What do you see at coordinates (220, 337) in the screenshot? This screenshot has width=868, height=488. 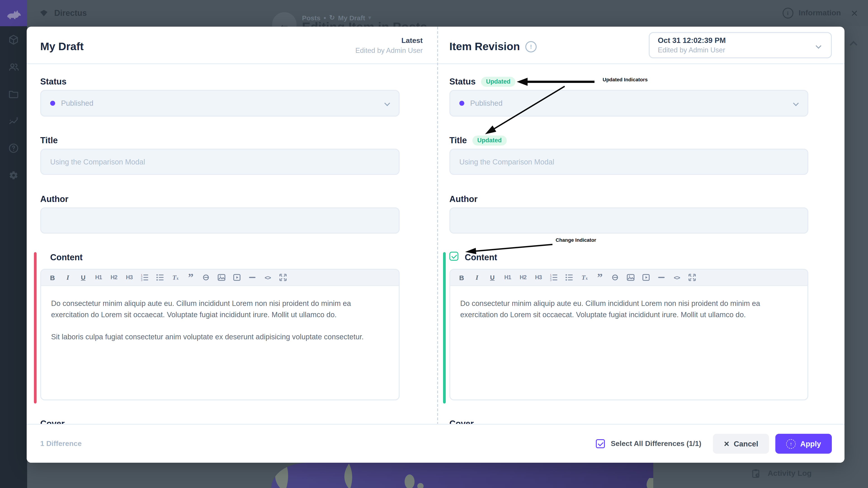 I see `content-paragraph: Sit laboris culpa fugiat consectetur ani…` at bounding box center [220, 337].